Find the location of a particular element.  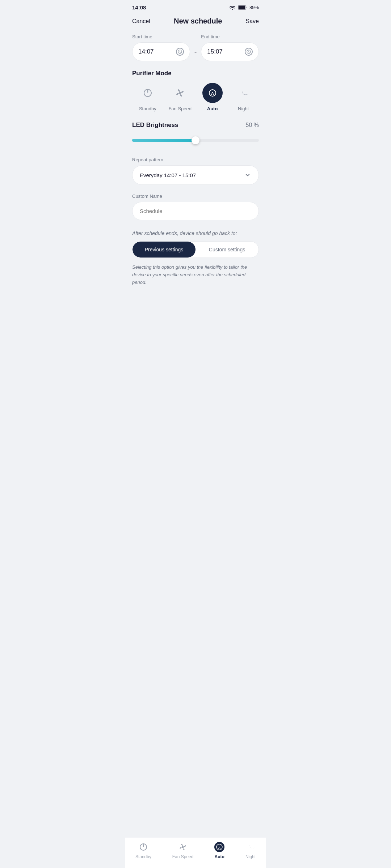

mode-row: Standby Fan Speed is located at coordinates (196, 97).